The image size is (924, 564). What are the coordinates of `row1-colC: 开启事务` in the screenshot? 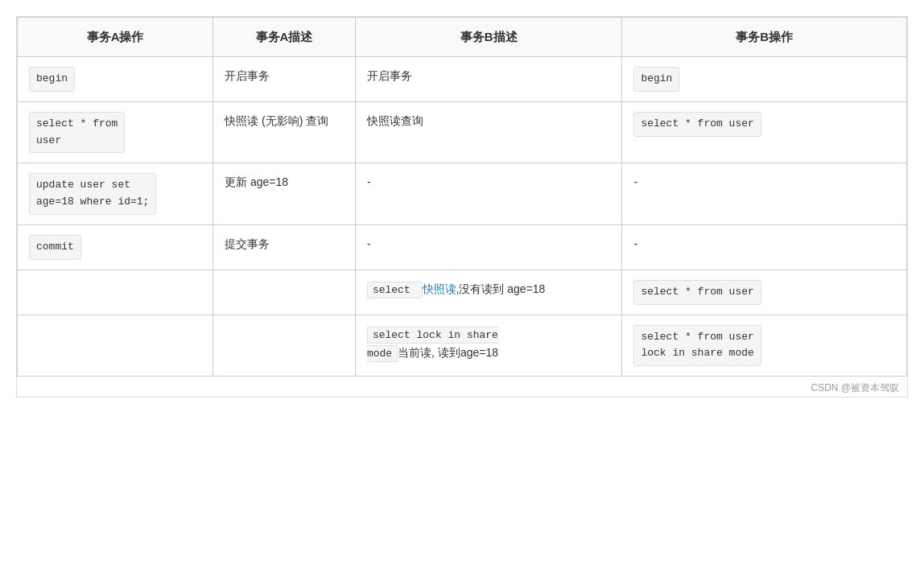 It's located at (489, 80).